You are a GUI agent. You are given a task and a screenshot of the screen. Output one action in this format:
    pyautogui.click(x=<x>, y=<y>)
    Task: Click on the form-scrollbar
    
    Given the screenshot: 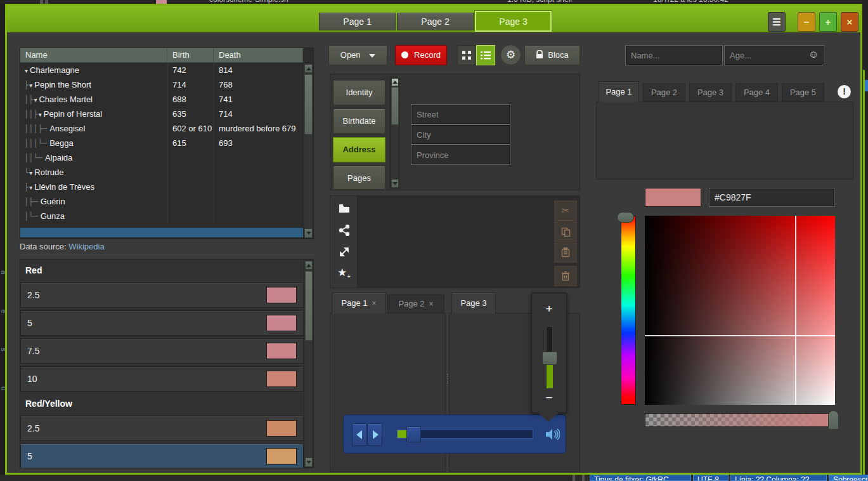 What is the action you would take?
    pyautogui.click(x=394, y=133)
    